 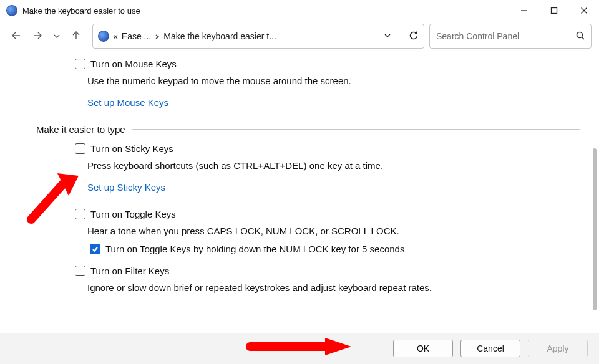 I want to click on sticky-keys-link: Set up Sticky Keys, so click(x=126, y=187).